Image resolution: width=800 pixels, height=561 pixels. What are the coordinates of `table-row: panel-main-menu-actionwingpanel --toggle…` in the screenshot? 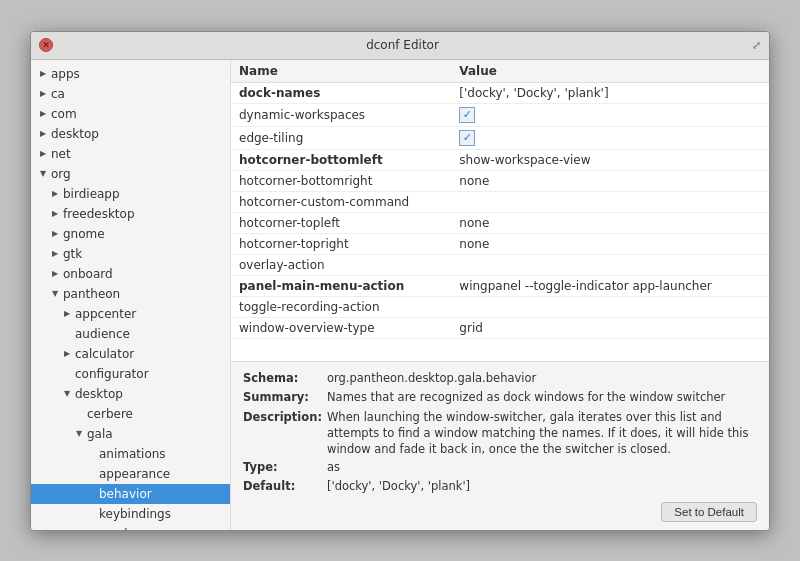 It's located at (500, 286).